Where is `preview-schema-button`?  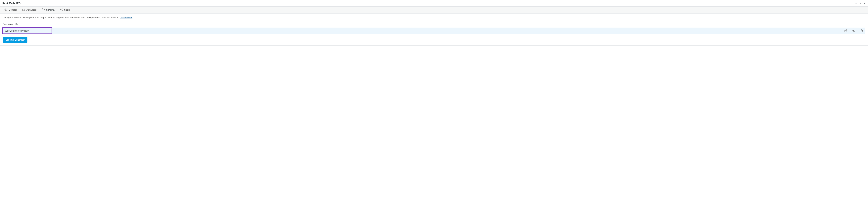
preview-schema-button is located at coordinates (854, 31).